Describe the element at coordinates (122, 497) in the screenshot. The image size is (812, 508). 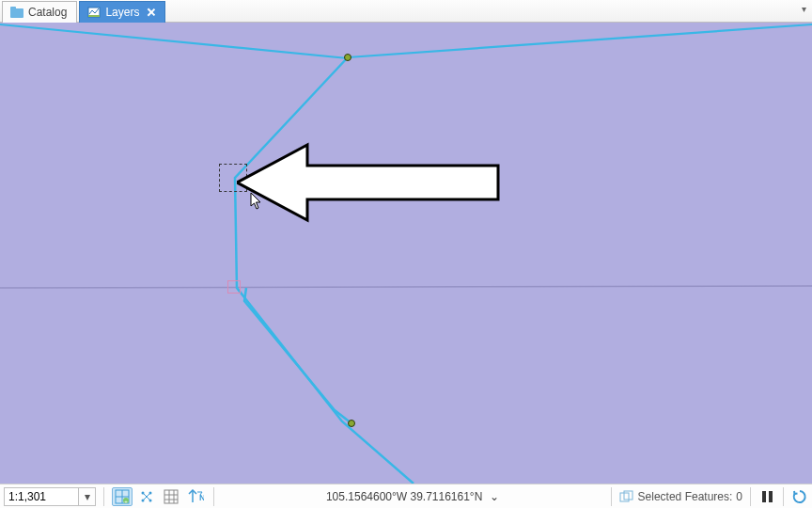
I see `snapping-grid-button: +` at that location.